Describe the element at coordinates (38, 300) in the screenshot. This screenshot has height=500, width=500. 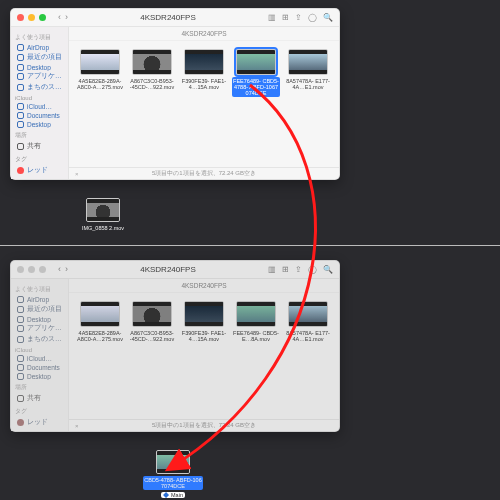
I see `sidebar-item-label: AirDrop` at that location.